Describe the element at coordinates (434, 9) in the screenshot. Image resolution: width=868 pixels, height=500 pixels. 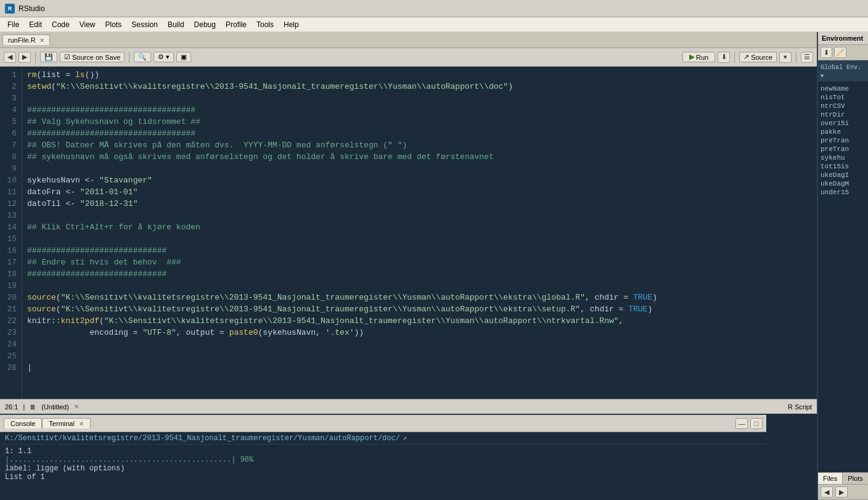
I see `title-bar: R RStudio` at that location.